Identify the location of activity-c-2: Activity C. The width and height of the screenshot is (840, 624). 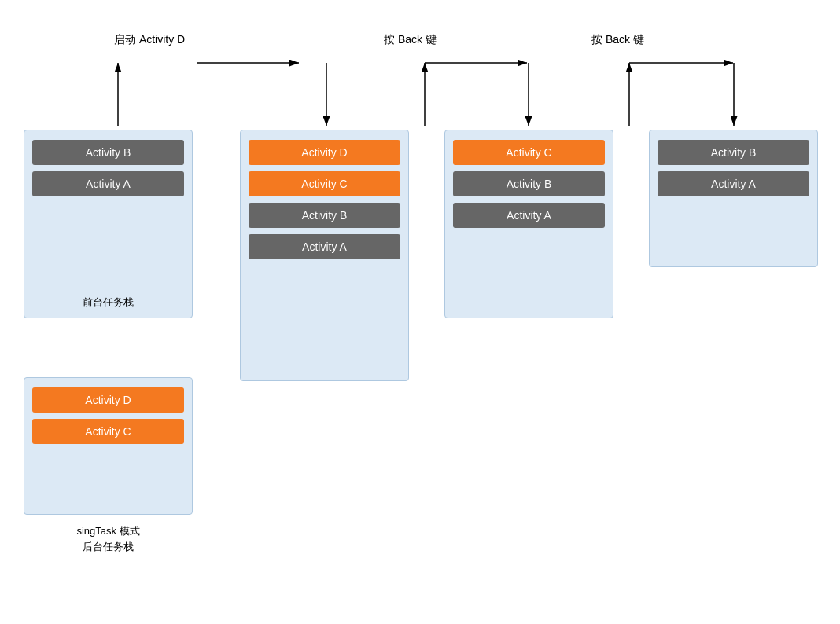
(324, 184).